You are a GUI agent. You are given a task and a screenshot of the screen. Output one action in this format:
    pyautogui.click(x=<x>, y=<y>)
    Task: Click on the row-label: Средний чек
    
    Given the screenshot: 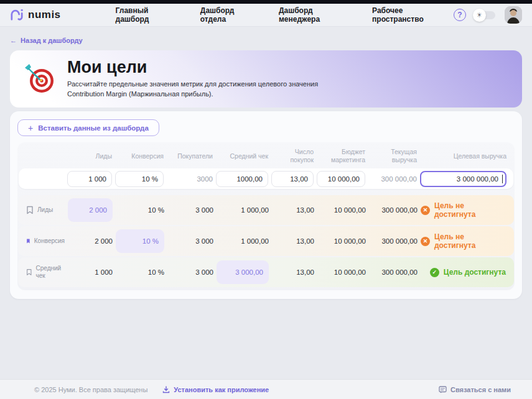 What is the action you would take?
    pyautogui.click(x=45, y=272)
    